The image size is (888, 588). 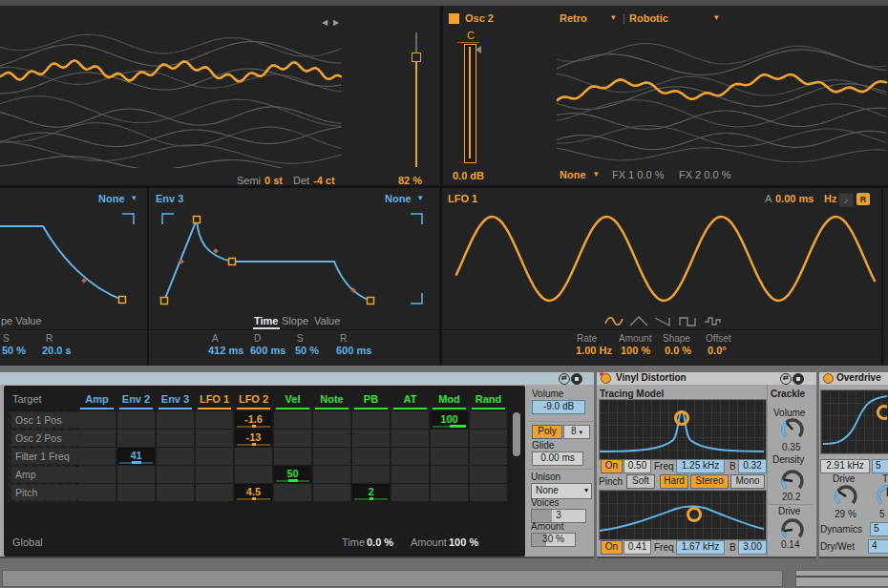 What do you see at coordinates (793, 481) in the screenshot?
I see `density-knob` at bounding box center [793, 481].